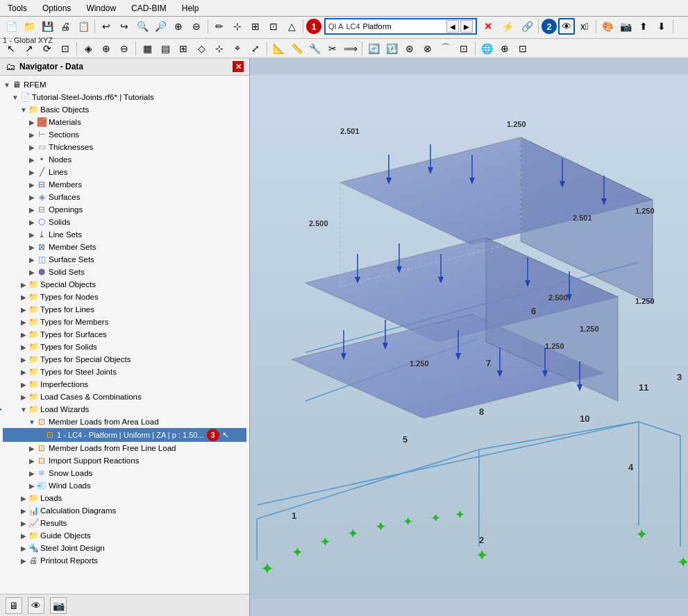  Describe the element at coordinates (106, 26) in the screenshot. I see `tb-btn-6: ↩` at that location.